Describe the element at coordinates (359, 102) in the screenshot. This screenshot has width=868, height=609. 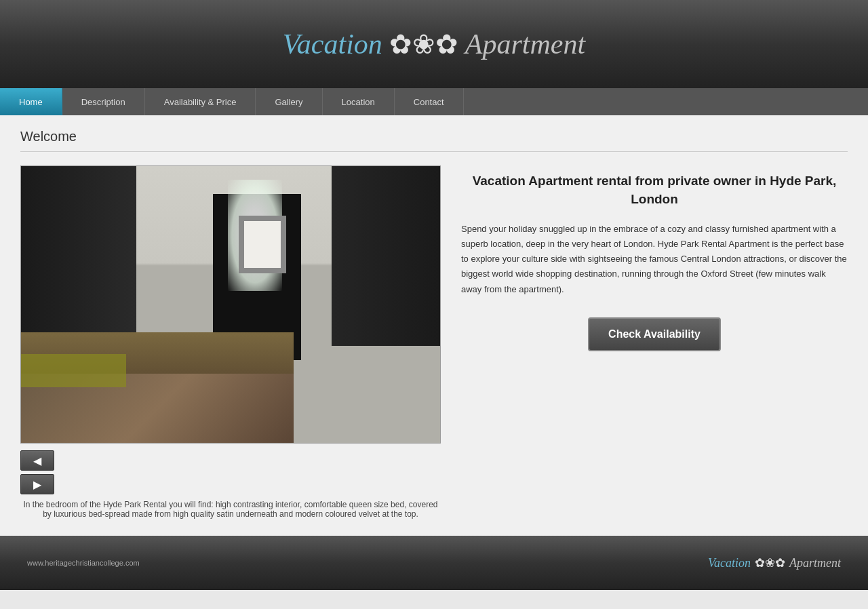
I see `nav-item-location: Location` at that location.